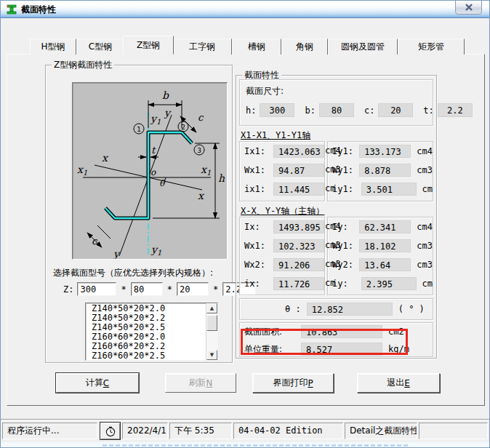  I want to click on tab-c-steel: C型钢, so click(100, 47).